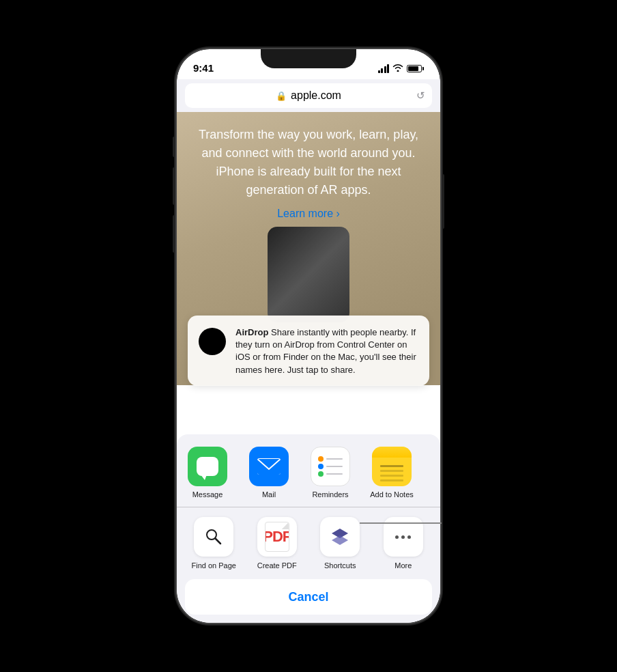 The width and height of the screenshot is (617, 672). What do you see at coordinates (207, 466) in the screenshot?
I see `message-app-icon` at bounding box center [207, 466].